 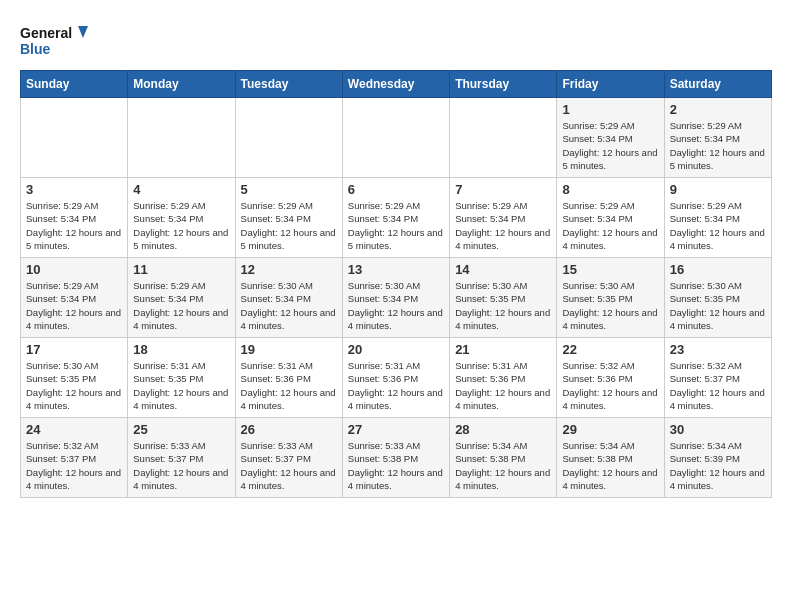 What do you see at coordinates (181, 386) in the screenshot?
I see `cell-info: Sunrise: 5:31 AM Sunset: 5:35 PM Dayligh…` at bounding box center [181, 386].